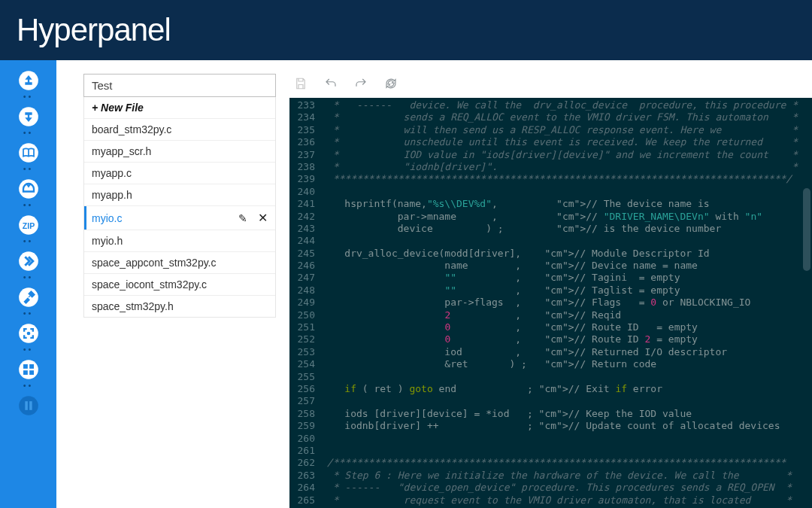  I want to click on file-name: myio.c, so click(107, 218).